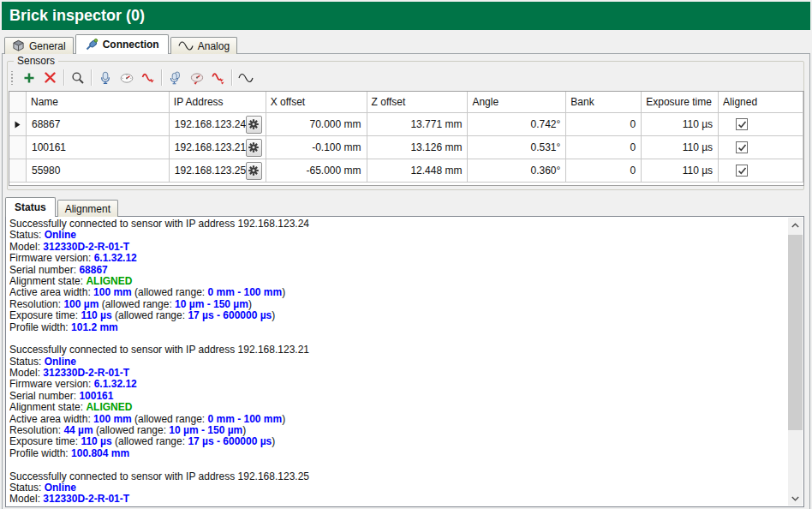 The height and width of the screenshot is (509, 812). I want to click on console-line: Status: Online, so click(397, 362).